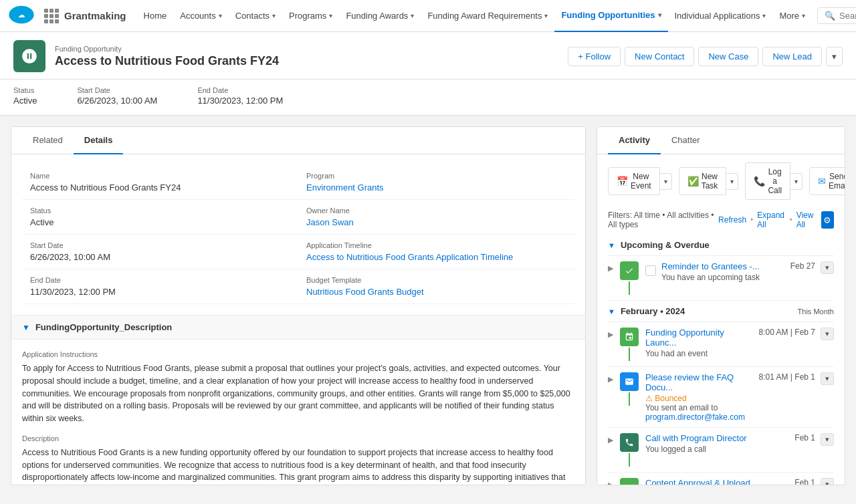  I want to click on task2-activity-icon, so click(629, 481).